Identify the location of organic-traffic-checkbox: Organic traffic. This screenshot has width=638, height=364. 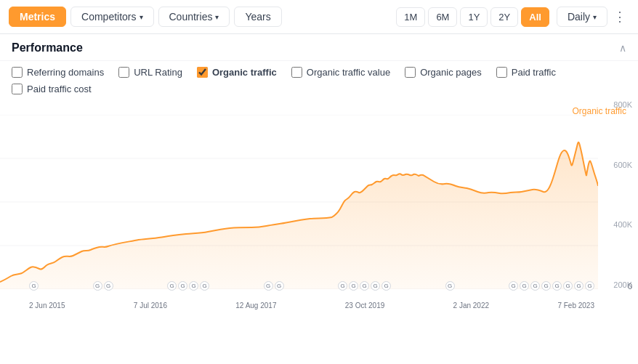
(237, 73).